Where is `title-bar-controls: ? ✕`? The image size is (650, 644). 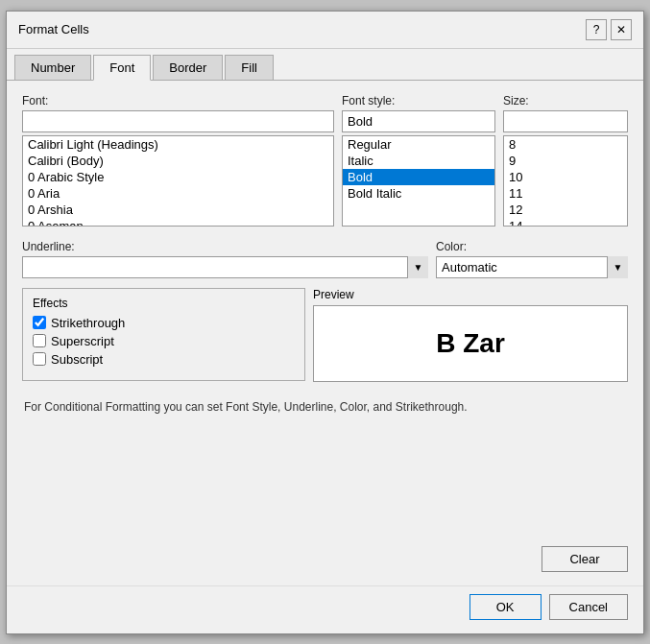
title-bar-controls: ? ✕ is located at coordinates (609, 30).